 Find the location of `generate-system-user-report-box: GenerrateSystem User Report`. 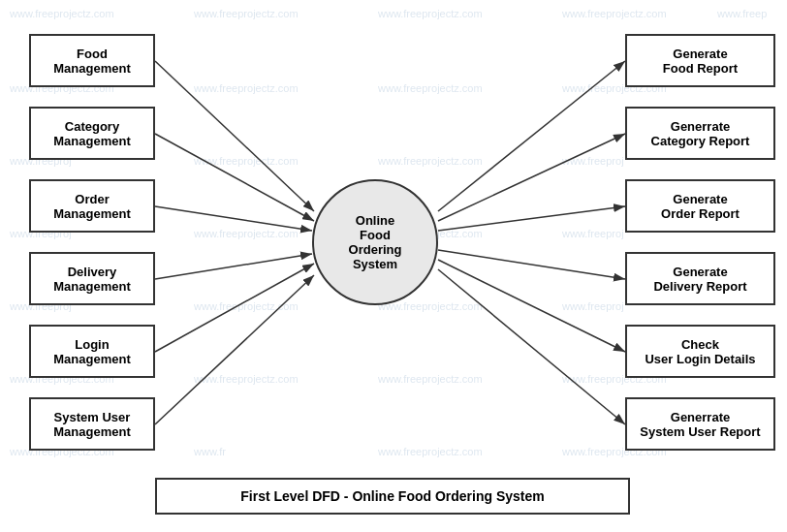

generate-system-user-report-box: GenerrateSystem User Report is located at coordinates (700, 424).